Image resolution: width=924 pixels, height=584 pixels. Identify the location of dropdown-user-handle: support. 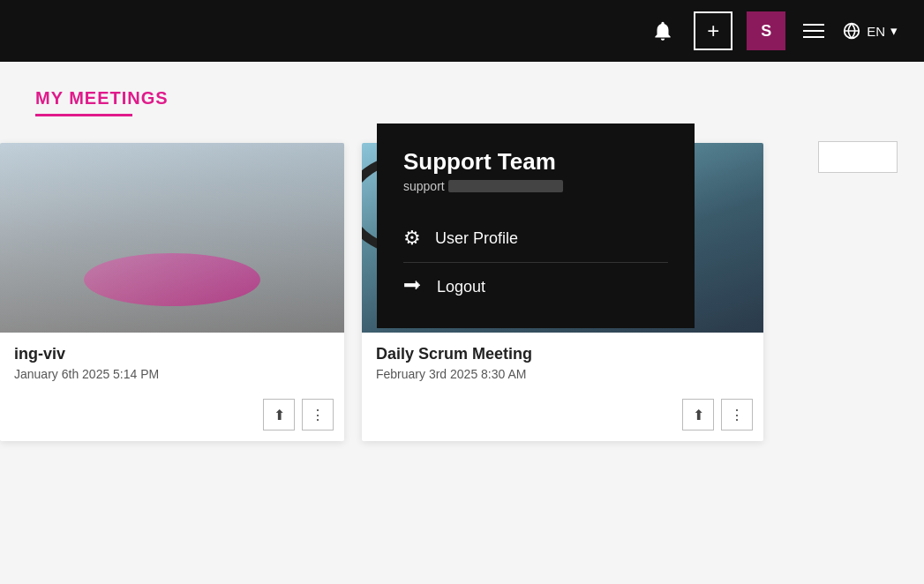
(424, 186).